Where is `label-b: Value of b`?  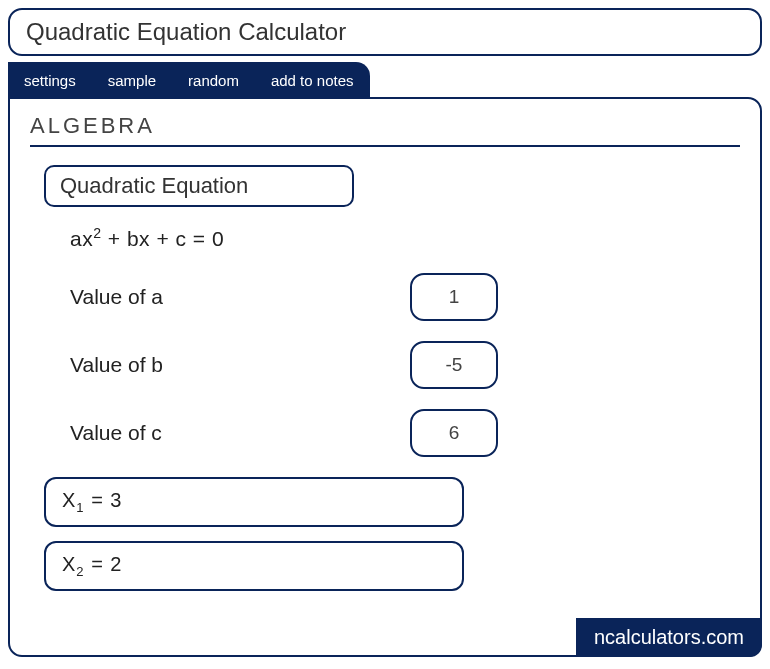 label-b: Value of b is located at coordinates (240, 365).